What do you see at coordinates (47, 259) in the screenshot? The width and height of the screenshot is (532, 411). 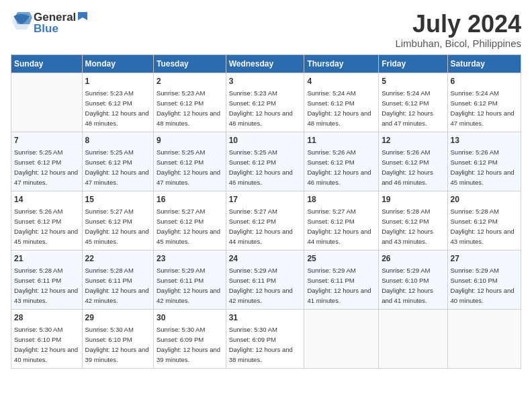 I see `day-number: 21` at bounding box center [47, 259].